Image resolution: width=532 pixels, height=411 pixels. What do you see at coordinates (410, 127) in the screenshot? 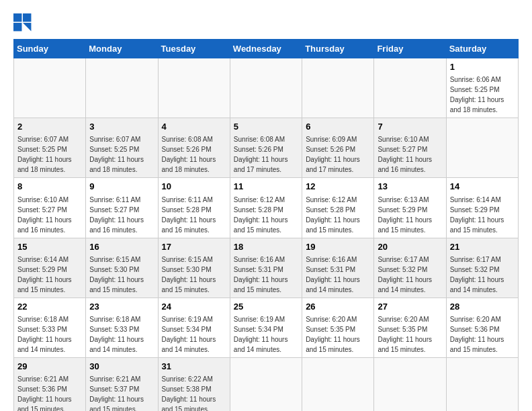
I see `day-number: 7` at bounding box center [410, 127].